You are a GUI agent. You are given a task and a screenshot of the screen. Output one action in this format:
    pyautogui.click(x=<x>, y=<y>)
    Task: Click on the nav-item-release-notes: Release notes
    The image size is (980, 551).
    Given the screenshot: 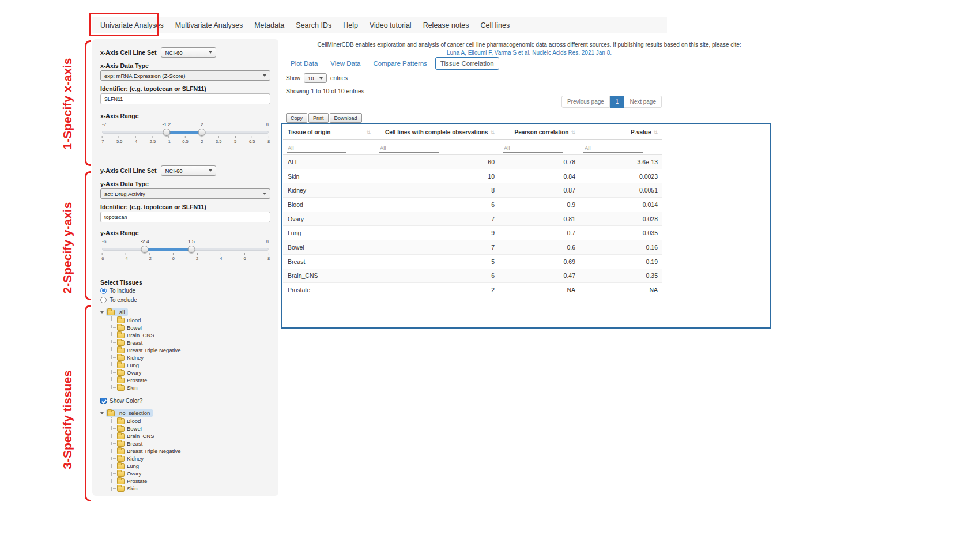 What is the action you would take?
    pyautogui.click(x=446, y=25)
    